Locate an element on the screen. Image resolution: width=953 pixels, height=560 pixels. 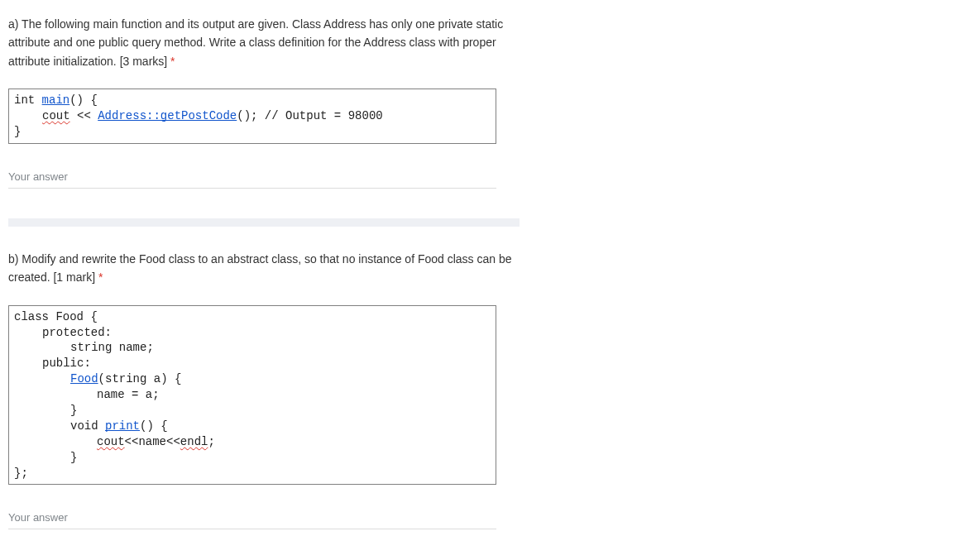
semicolon: ; is located at coordinates (211, 442).